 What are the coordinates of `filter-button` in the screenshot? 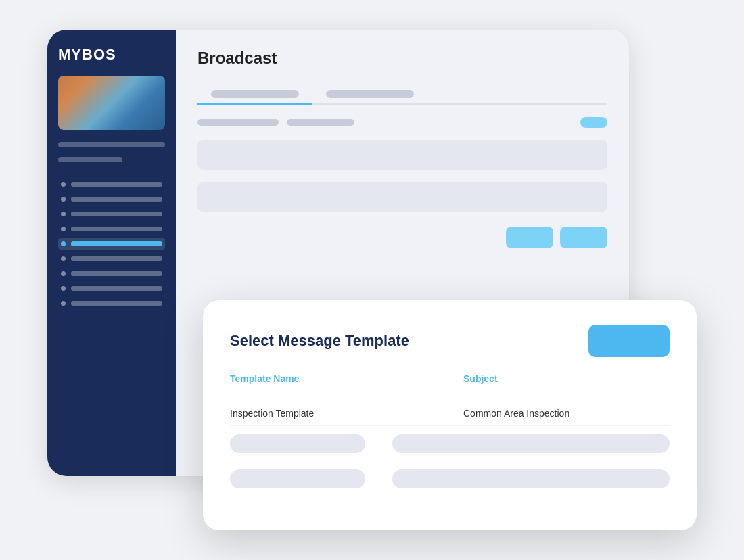 It's located at (594, 122).